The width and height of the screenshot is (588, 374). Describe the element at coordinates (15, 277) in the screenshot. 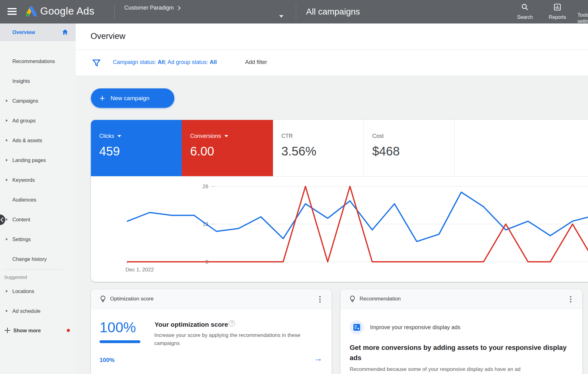

I see `suggested-section-label: Suggested` at that location.